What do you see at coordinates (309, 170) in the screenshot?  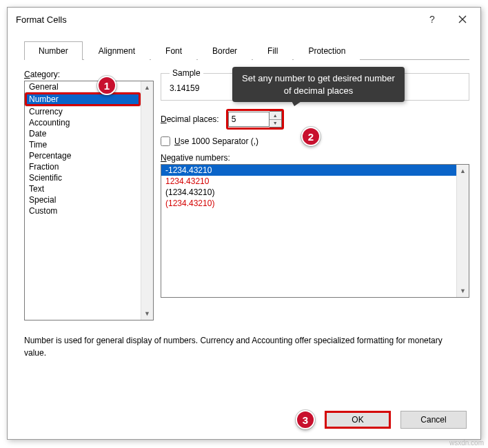 I see `list-item: -1234.43210` at bounding box center [309, 170].